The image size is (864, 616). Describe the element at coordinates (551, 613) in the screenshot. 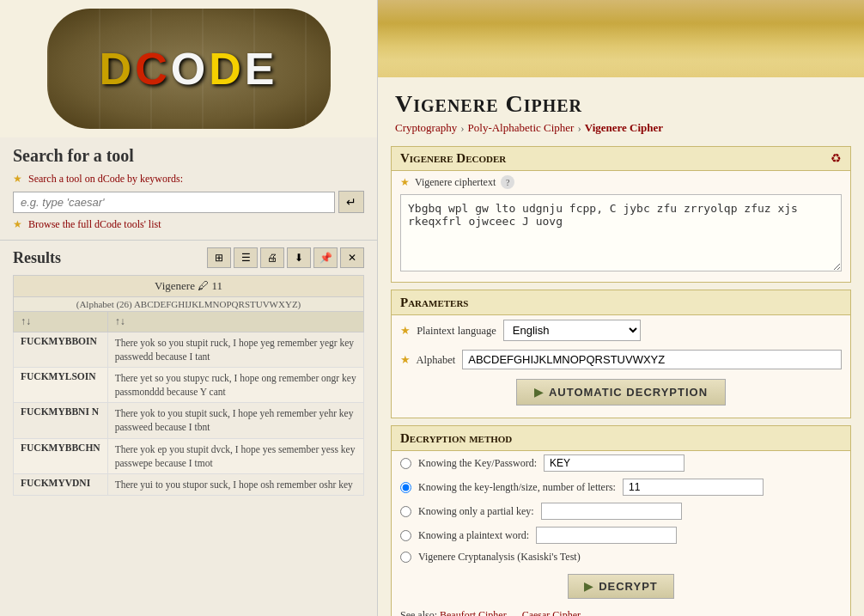

I see `caesar-link: Caesar Cipher` at that location.